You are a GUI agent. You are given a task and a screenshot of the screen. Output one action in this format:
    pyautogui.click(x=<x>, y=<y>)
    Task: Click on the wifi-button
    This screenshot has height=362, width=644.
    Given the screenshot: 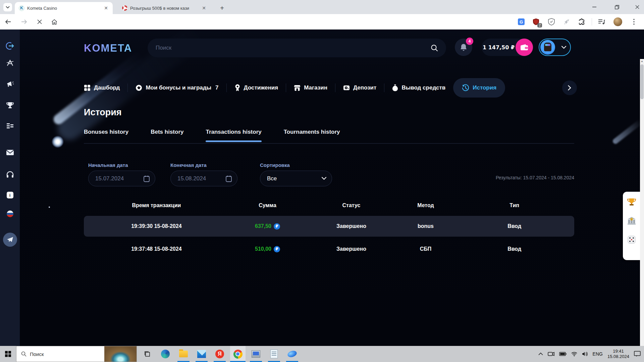 What is the action you would take?
    pyautogui.click(x=574, y=354)
    